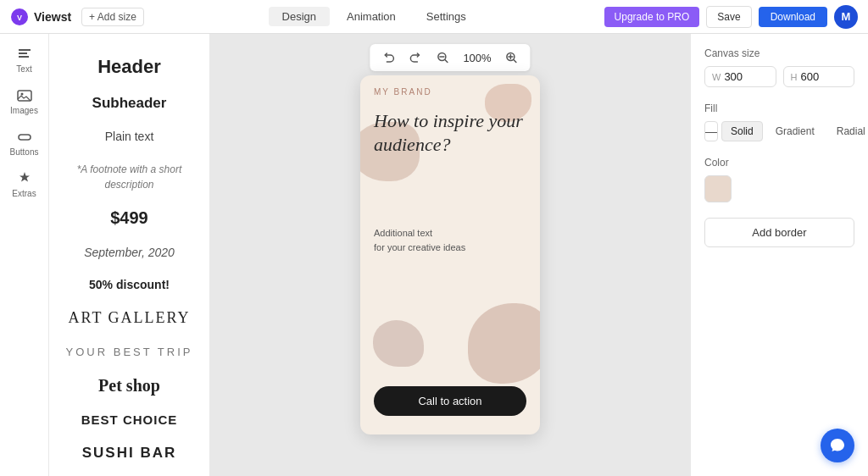 Image resolution: width=868 pixels, height=476 pixels. I want to click on canvas-brand-text: MY BRAND, so click(403, 91).